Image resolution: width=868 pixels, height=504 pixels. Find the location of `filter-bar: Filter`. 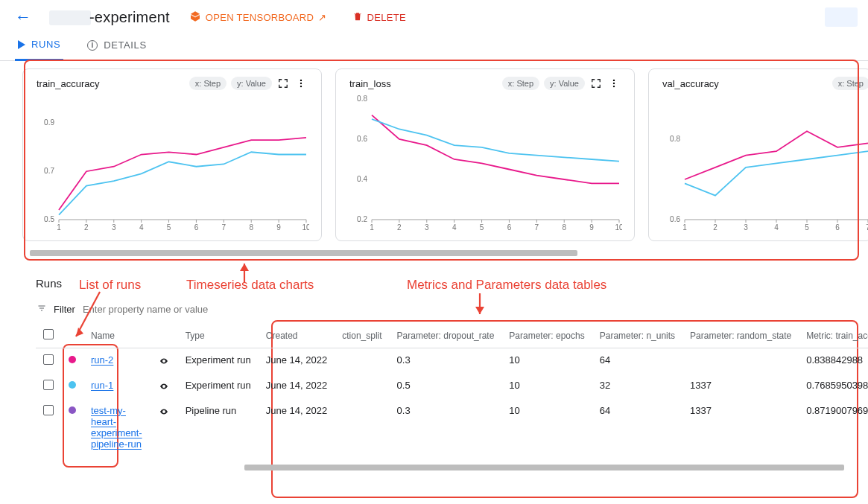

filter-bar: Filter is located at coordinates (444, 310).